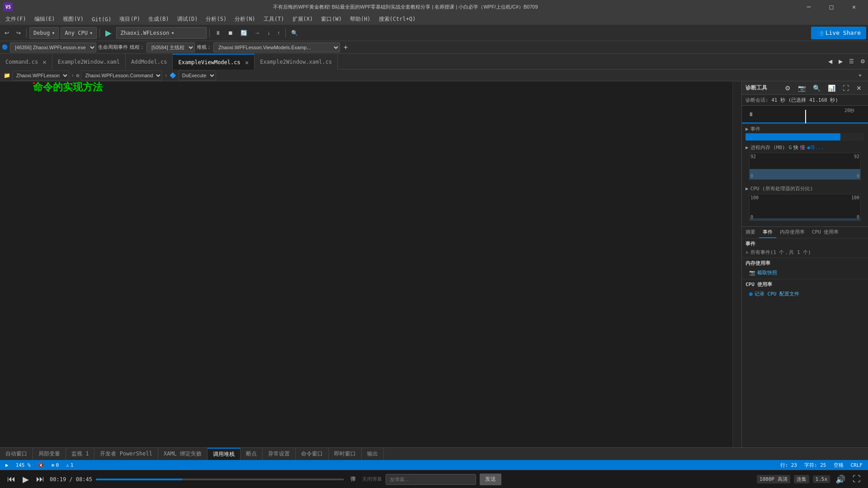  What do you see at coordinates (183, 454) in the screenshot?
I see `bottom-tab-xaml: XAML 绑定失败` at bounding box center [183, 454].